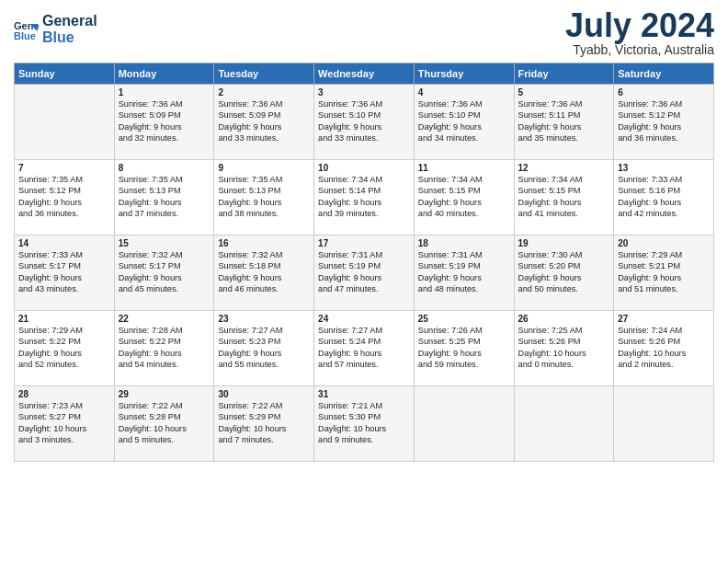  What do you see at coordinates (264, 243) in the screenshot?
I see `day-number: 16` at bounding box center [264, 243].